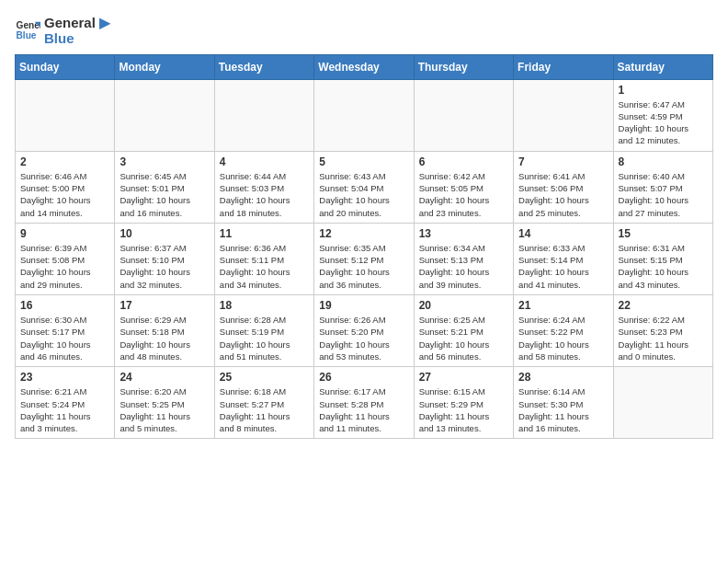  What do you see at coordinates (563, 331) in the screenshot?
I see `calendar-cell: 21Sunrise: 6:24 AM Sunset: 5:22 PM Dayli…` at bounding box center [563, 331].